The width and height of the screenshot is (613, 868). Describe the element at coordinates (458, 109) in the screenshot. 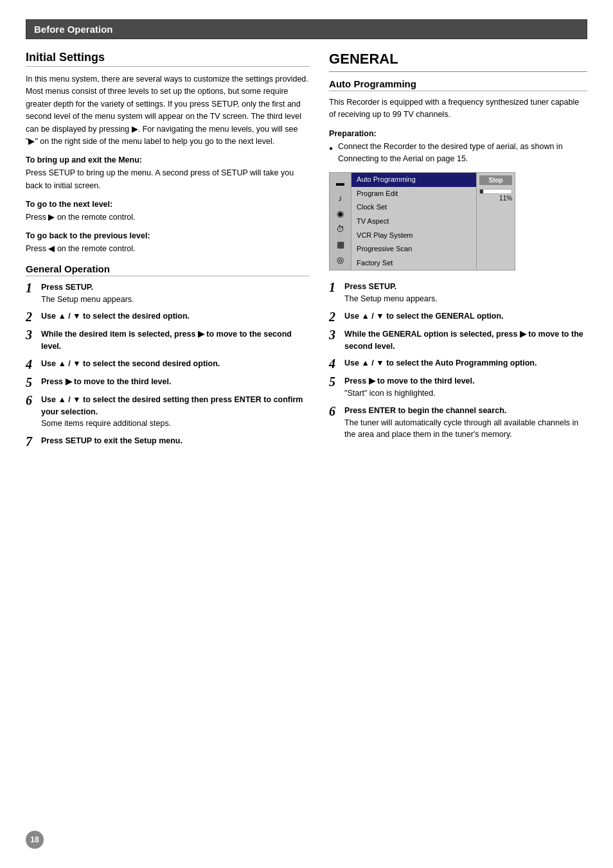

I see `auto-programming-intro: This Recorder is equipped with a frequen…` at that location.